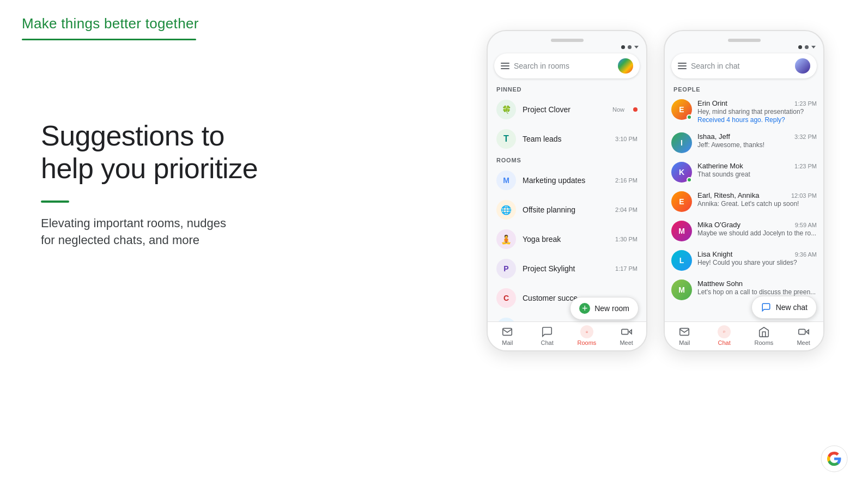  I want to click on chat-preview: Hey, mind sharing that presentation?, so click(757, 112).